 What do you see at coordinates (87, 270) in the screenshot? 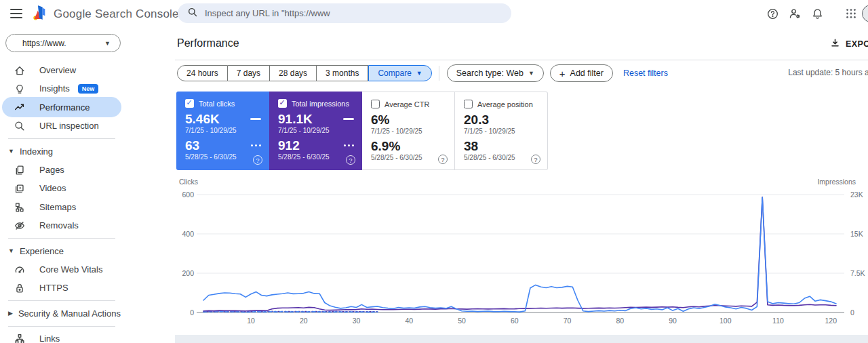
I see `sidebar-item-core-web-vitals: Core Web Vitals` at bounding box center [87, 270].